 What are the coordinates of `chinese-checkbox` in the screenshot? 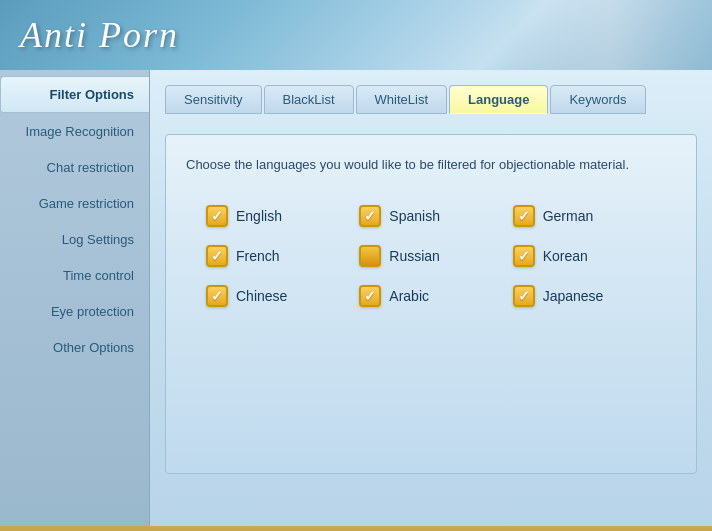 It's located at (217, 296).